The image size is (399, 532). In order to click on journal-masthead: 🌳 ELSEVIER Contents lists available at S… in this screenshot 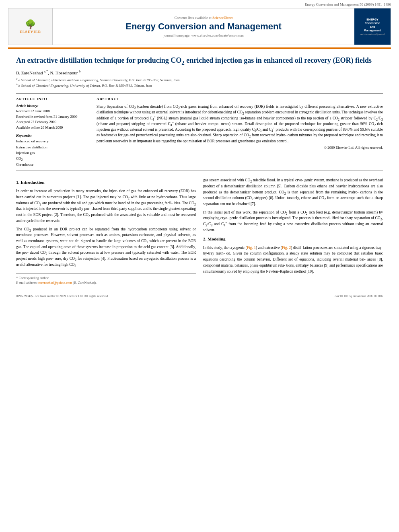, I will do `click(200, 27)`.